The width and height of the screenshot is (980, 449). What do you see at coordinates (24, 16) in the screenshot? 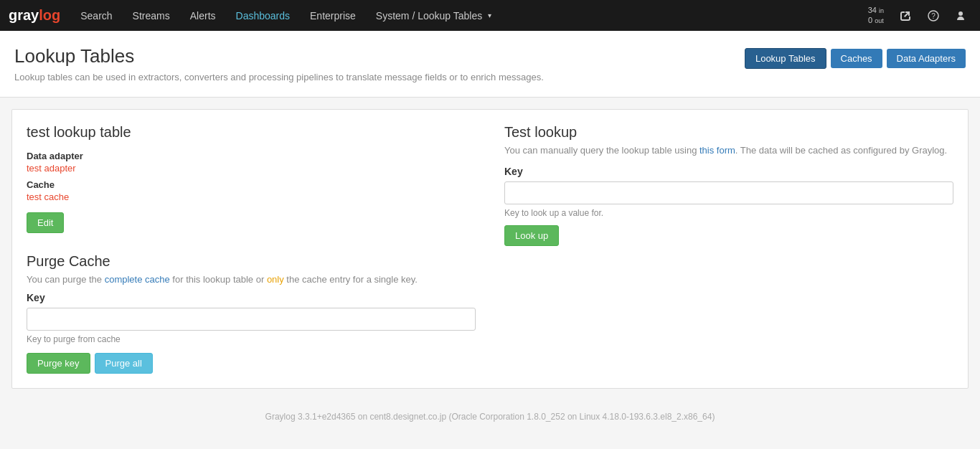
I see `logo-gray-text: gray` at bounding box center [24, 16].